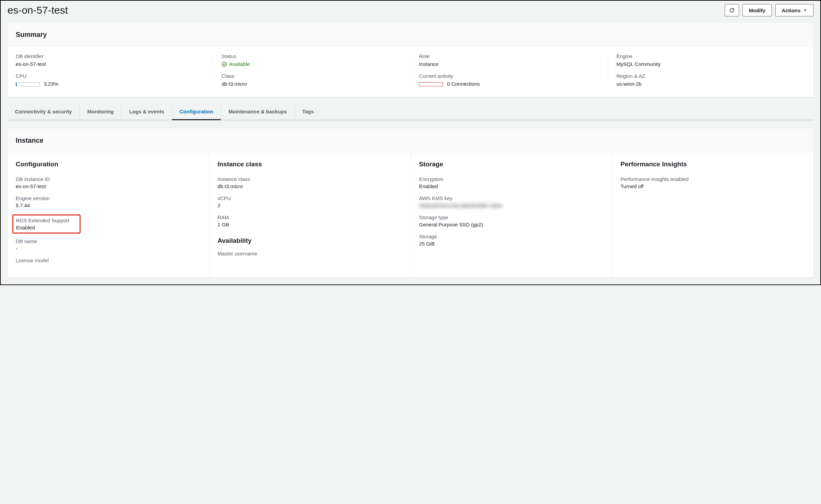  I want to click on status-value: Available, so click(240, 64).